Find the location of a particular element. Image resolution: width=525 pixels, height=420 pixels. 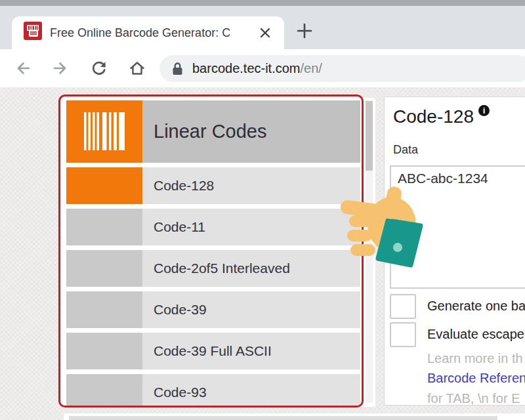

sidebar-scrollbar-thumb is located at coordinates (369, 136).